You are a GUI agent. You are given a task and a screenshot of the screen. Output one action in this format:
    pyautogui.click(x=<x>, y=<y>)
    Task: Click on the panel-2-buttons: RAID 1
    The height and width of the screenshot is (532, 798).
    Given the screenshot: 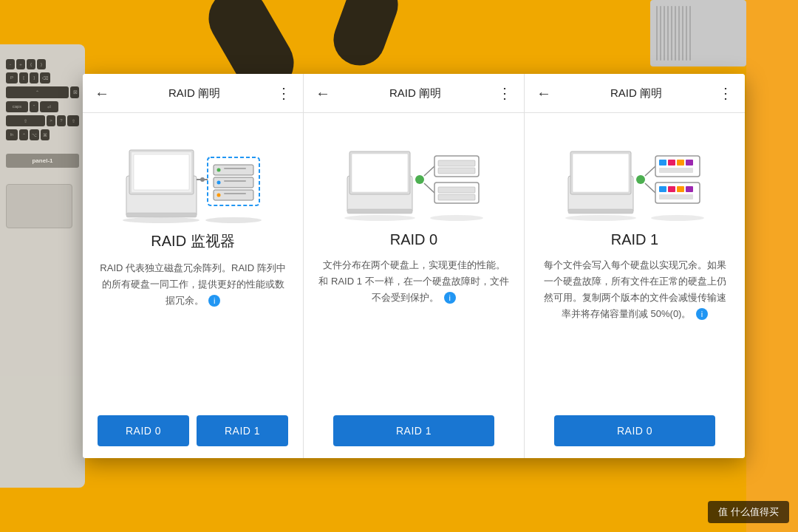 What is the action you would take?
    pyautogui.click(x=414, y=431)
    